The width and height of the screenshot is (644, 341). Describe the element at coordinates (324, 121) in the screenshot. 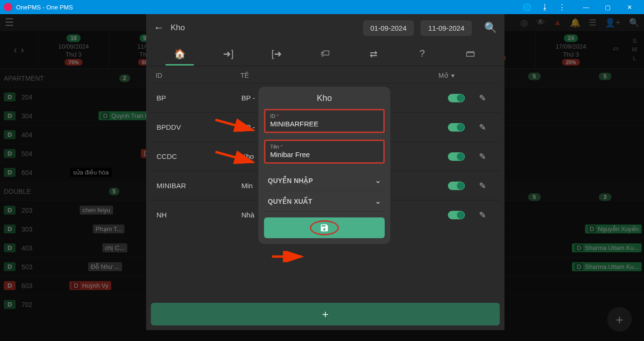

I see `id-field: ID * MINIBARFREE` at that location.